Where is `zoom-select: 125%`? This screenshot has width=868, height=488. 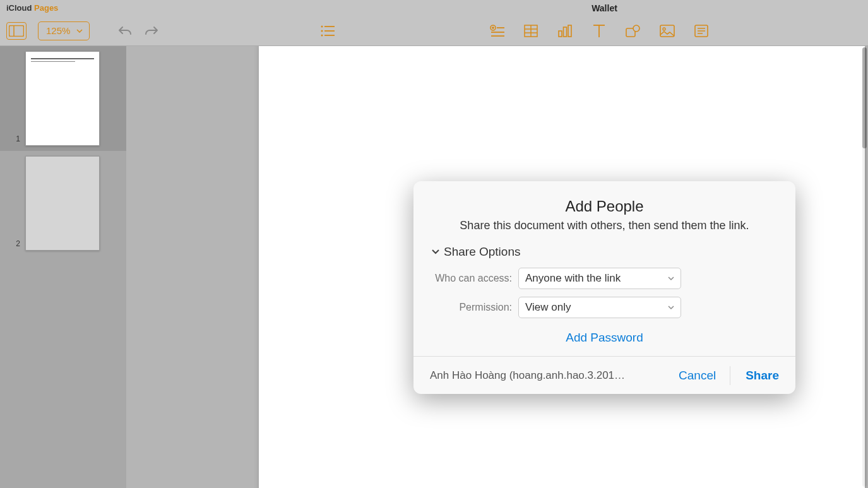 zoom-select: 125% is located at coordinates (64, 31).